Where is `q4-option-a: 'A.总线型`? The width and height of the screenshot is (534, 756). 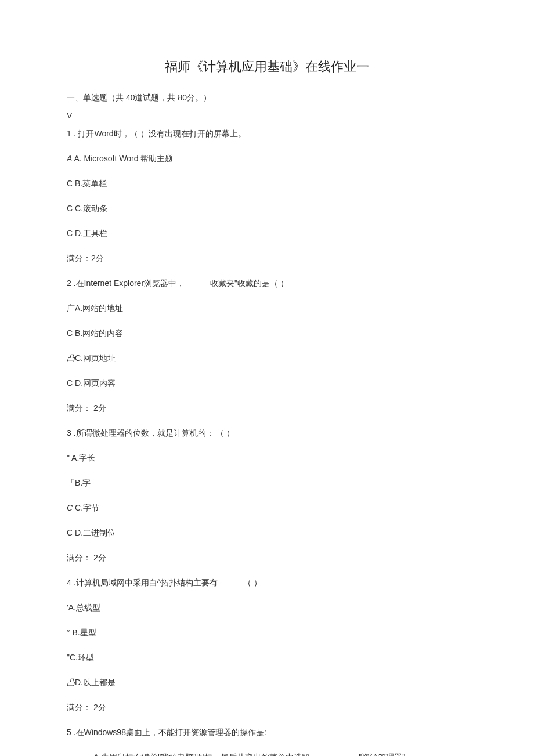
q4-option-a: 'A.总线型 is located at coordinates (267, 608).